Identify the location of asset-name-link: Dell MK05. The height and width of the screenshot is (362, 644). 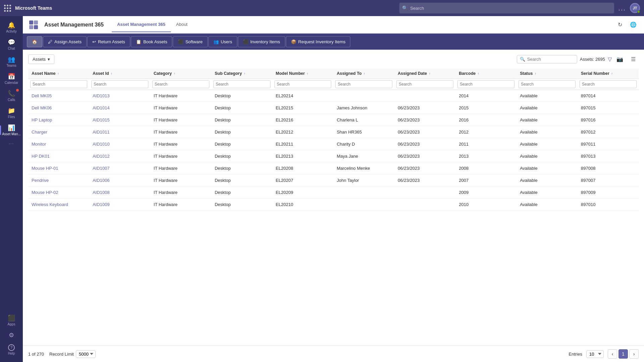
(42, 96).